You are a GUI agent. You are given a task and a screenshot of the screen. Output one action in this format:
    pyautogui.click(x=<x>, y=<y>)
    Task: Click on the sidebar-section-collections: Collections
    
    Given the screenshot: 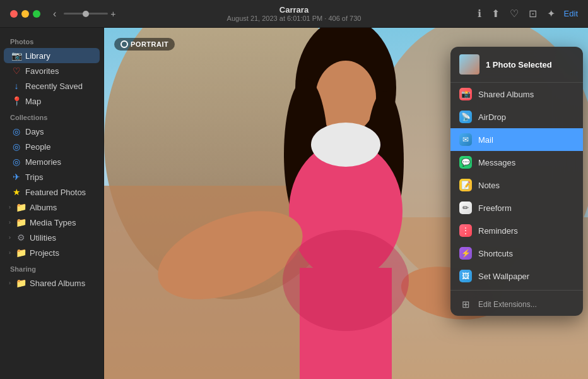 What is the action you would take?
    pyautogui.click(x=52, y=116)
    